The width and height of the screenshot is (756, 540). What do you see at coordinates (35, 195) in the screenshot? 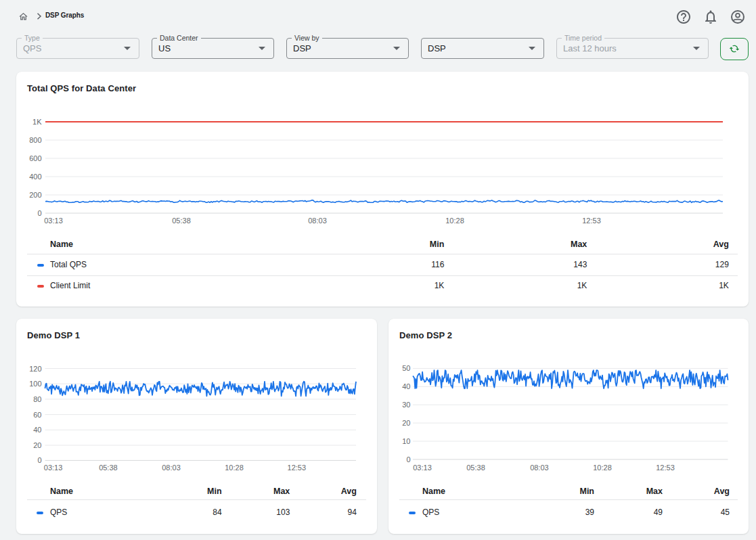
I see `svg-text: 200` at bounding box center [35, 195].